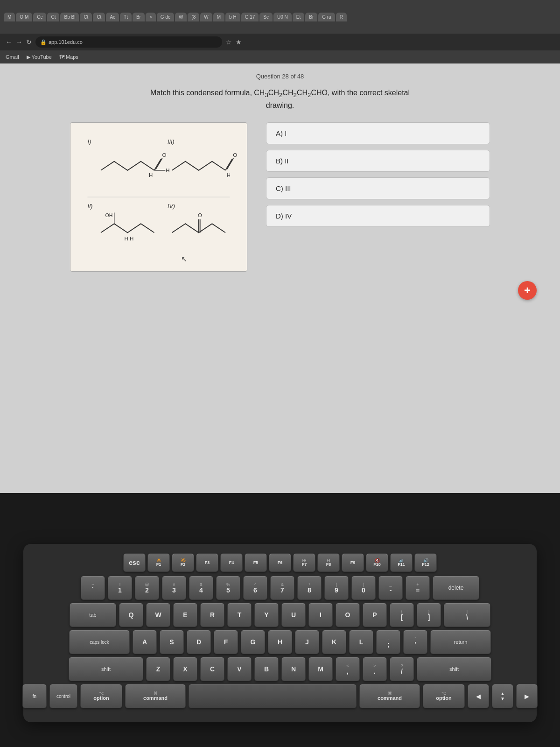 The height and width of the screenshot is (747, 560). What do you see at coordinates (273, 696) in the screenshot?
I see `key-space` at bounding box center [273, 696].